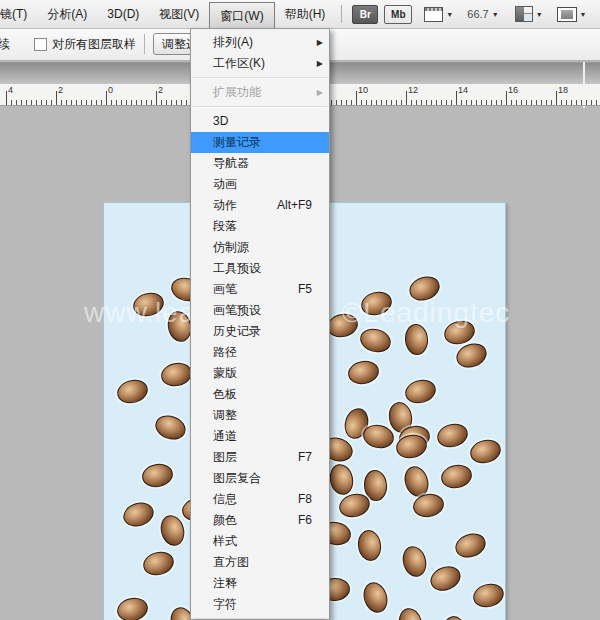 The width and height of the screenshot is (600, 620). I want to click on bridge-button: Br, so click(365, 14).